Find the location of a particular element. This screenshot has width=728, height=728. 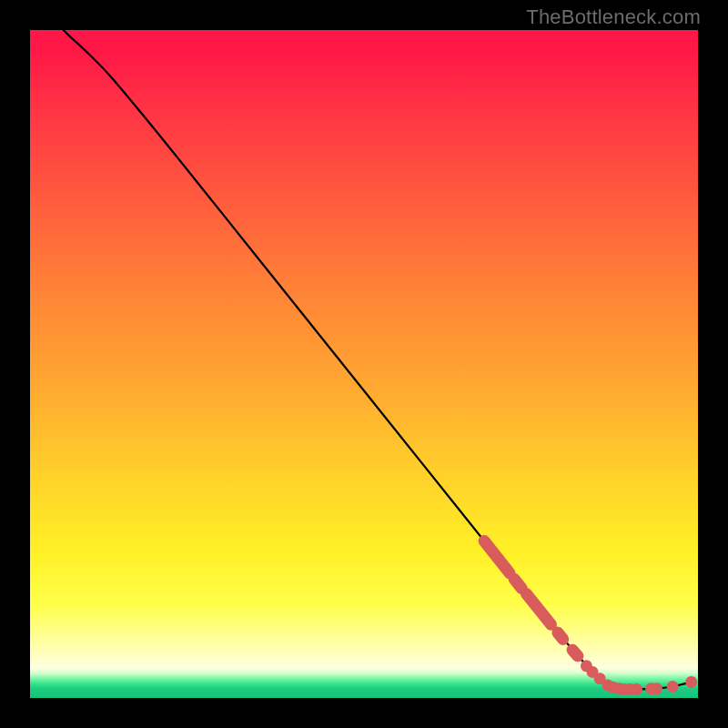

data-density-segments is located at coordinates (531, 599).